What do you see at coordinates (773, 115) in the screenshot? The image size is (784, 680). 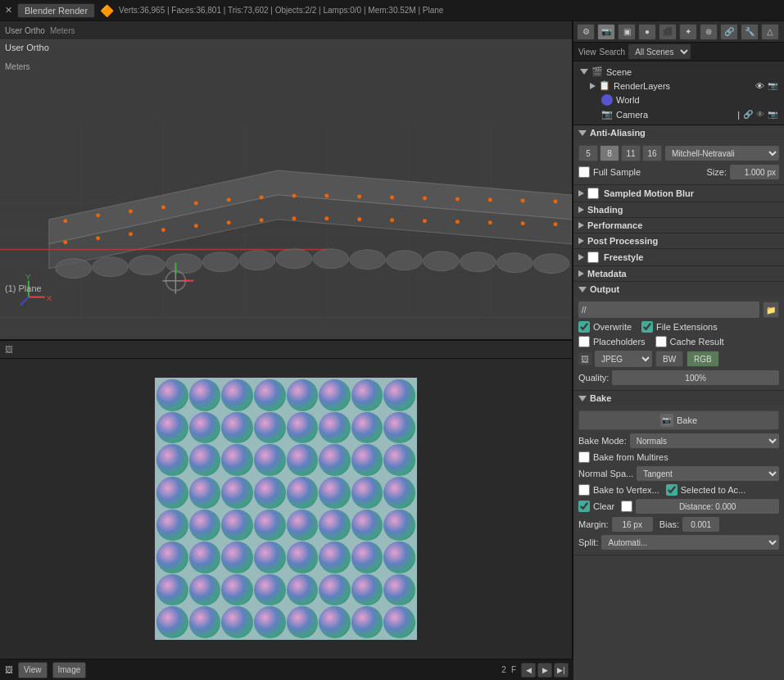 I see `cam-render-icon: 📷` at bounding box center [773, 115].